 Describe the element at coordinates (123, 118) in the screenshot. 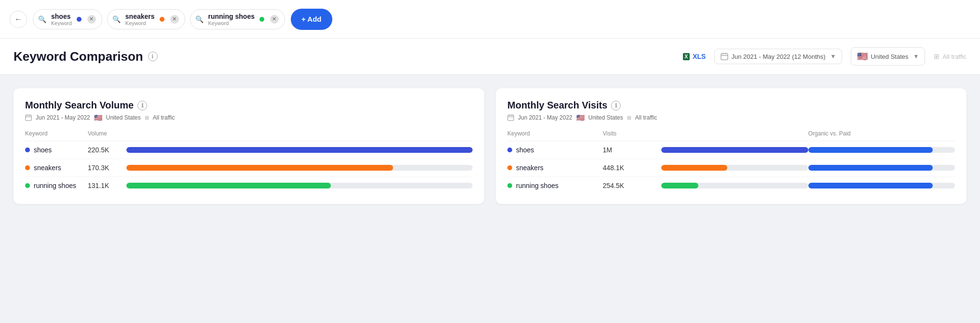

I see `msv-country: United States` at that location.